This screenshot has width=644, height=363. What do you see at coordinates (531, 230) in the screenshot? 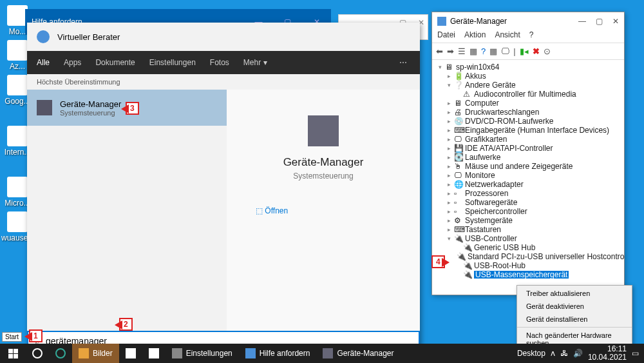
I see `tree-node: ▸⌨Tastaturen` at bounding box center [531, 230].